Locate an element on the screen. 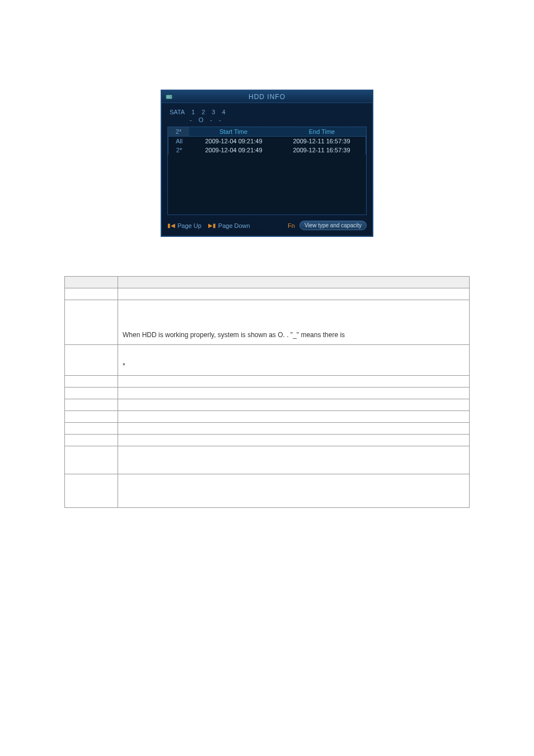 This screenshot has width=534, height=756. record-row: All 2009-12-04 09:21:49 2009-12-11 16:57… is located at coordinates (267, 141).